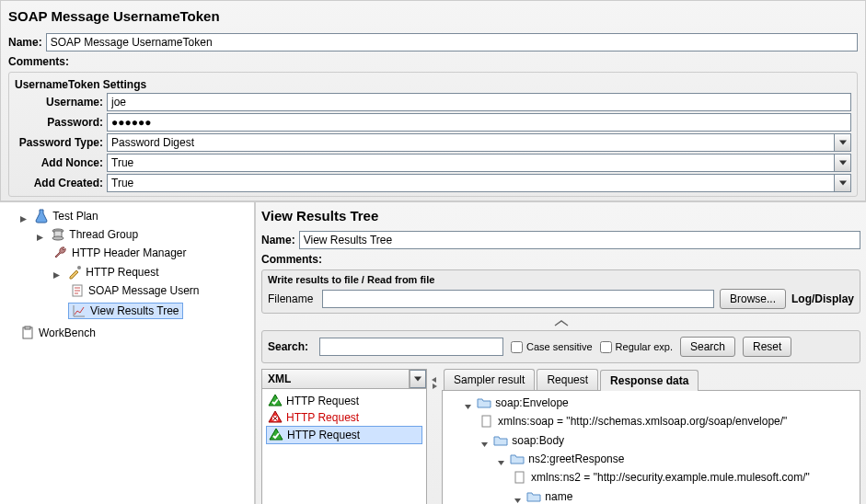  I want to click on password-type-label: Password Type:, so click(61, 143).